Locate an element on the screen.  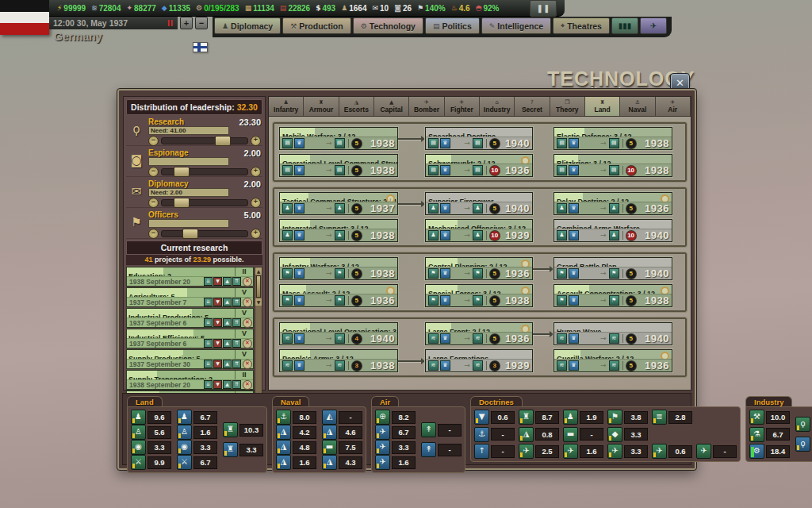
tab-diplomacy: ♟Diplomacy is located at coordinates (247, 25).